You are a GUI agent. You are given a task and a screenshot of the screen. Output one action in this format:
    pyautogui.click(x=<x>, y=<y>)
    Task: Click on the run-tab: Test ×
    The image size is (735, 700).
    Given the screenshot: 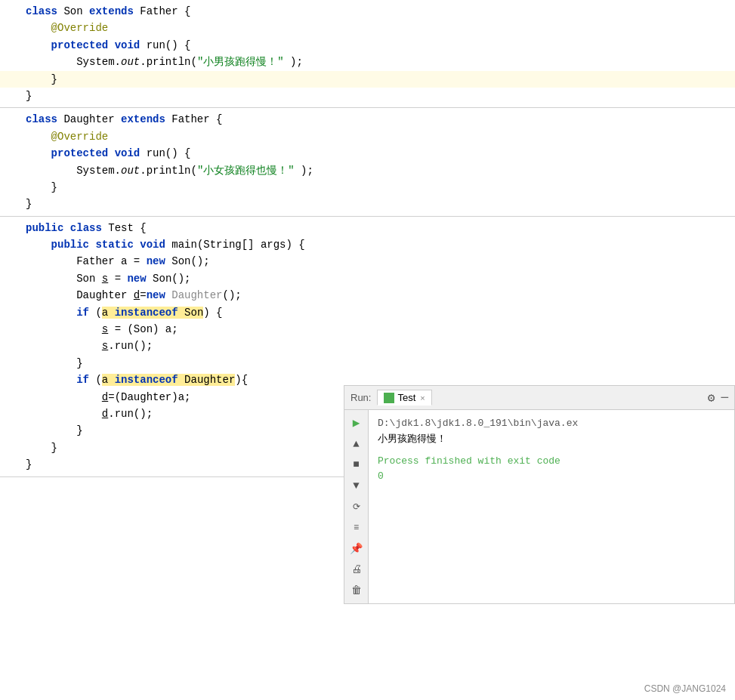 What is the action you would take?
    pyautogui.click(x=404, y=397)
    